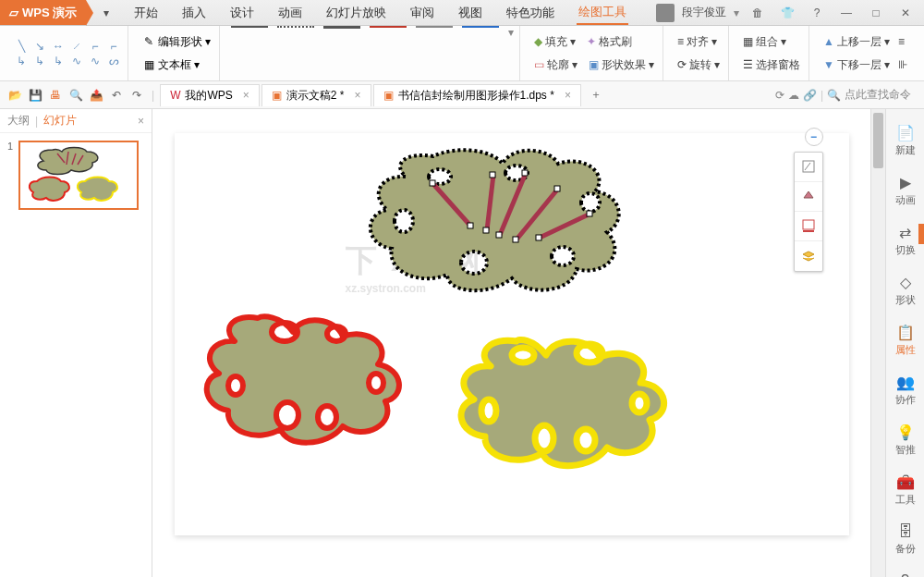  What do you see at coordinates (697, 43) in the screenshot?
I see `align-btn: ≡对齐▾` at bounding box center [697, 43].